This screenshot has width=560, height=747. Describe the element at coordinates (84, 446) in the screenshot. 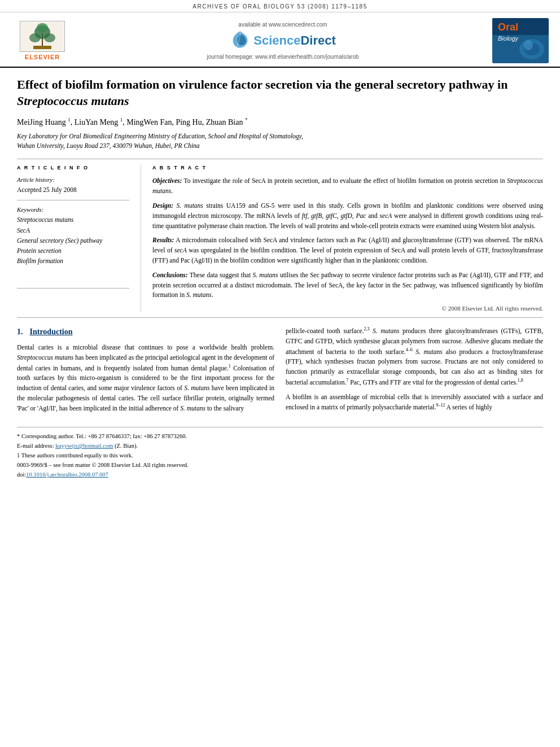

I see `email-link: kqyywtjx@hotmail.com` at that location.